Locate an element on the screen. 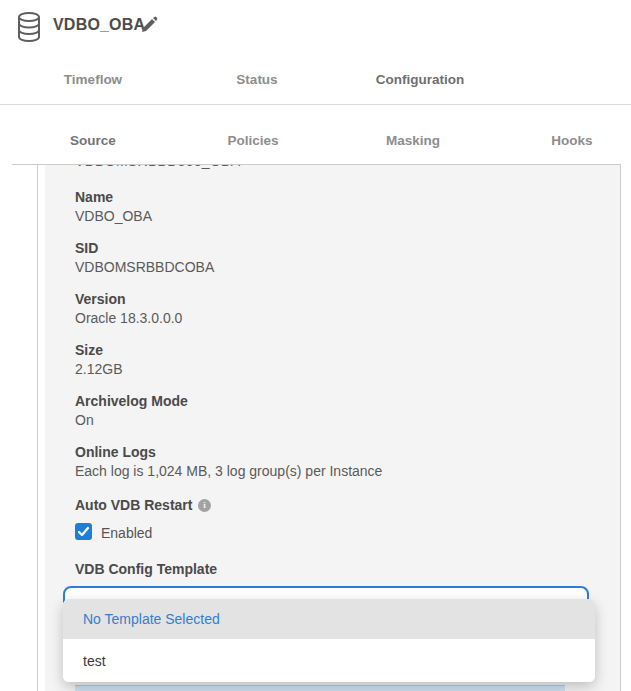  field-online-logs: Online Logs Each log is 1,024 MB, 3 log … is located at coordinates (335, 462).